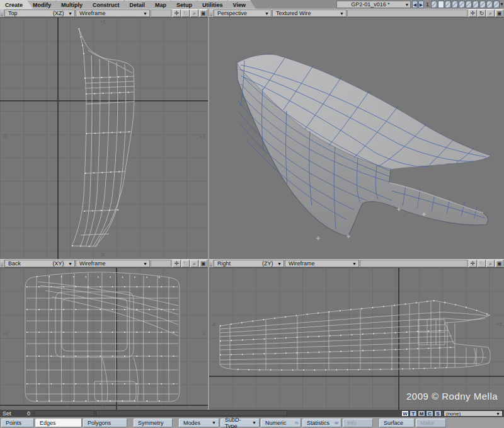 The image size is (504, 428). I want to click on object-file-dropdown: GP2-01_v016 * ▼, so click(374, 4).